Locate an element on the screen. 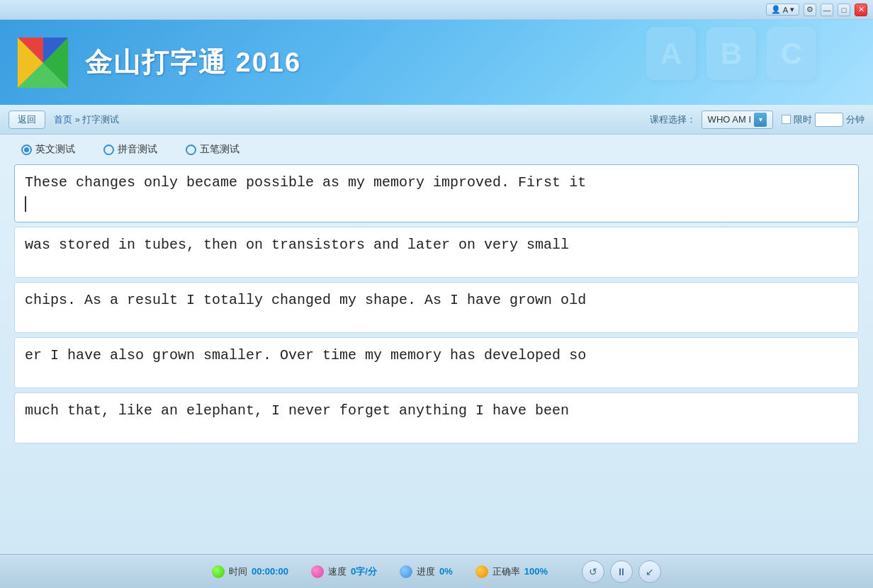 Image resolution: width=873 pixels, height=588 pixels. radio-english: 英文测试 is located at coordinates (48, 149).